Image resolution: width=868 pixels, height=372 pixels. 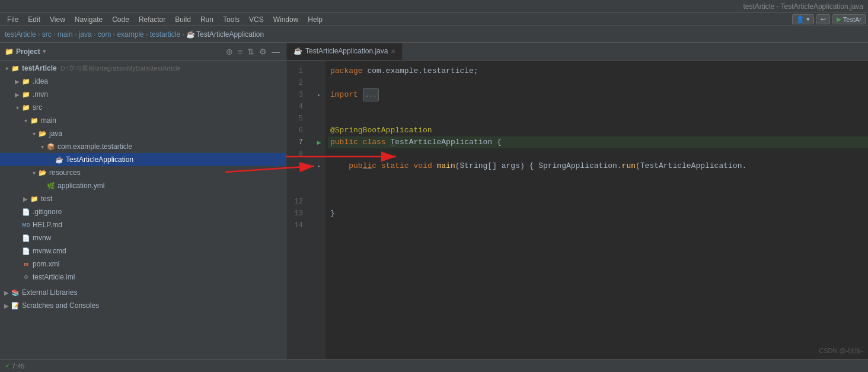 I want to click on tree-label: resources, so click(x=65, y=173).